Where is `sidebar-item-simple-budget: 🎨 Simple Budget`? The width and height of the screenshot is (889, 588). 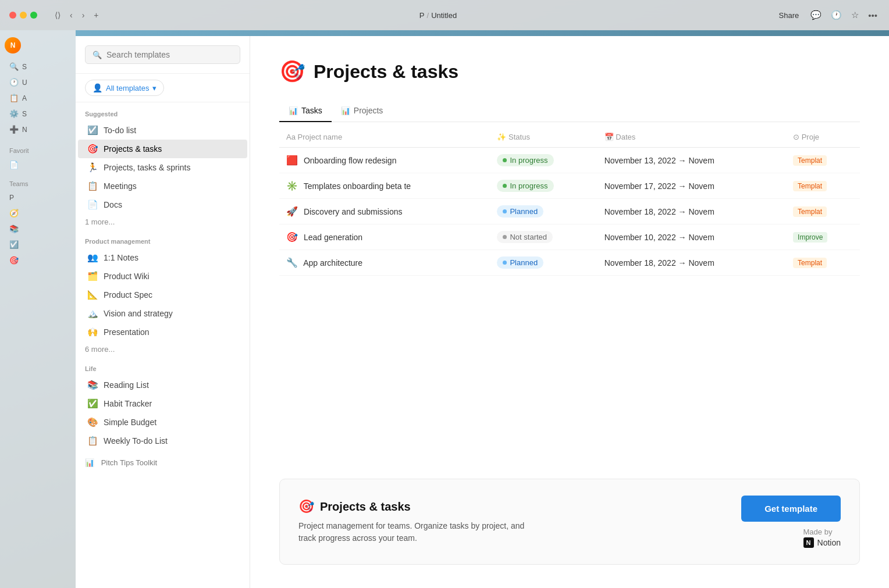 sidebar-item-simple-budget: 🎨 Simple Budget is located at coordinates (163, 422).